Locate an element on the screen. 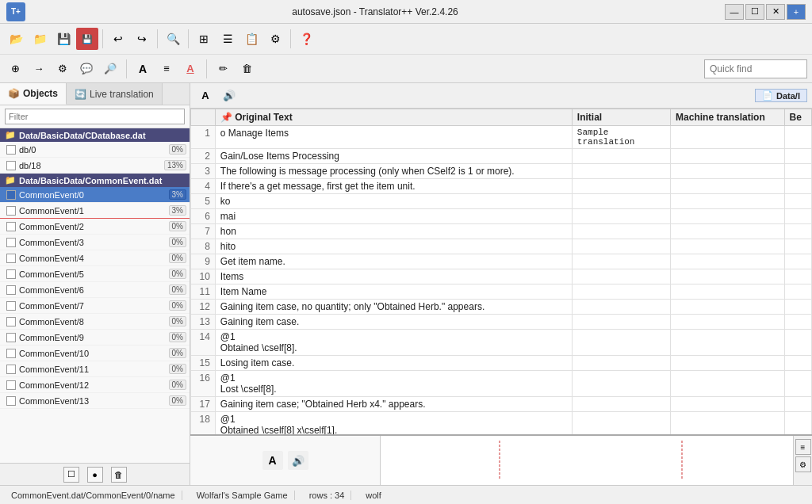  table-row: 11 Item Name is located at coordinates (501, 292).